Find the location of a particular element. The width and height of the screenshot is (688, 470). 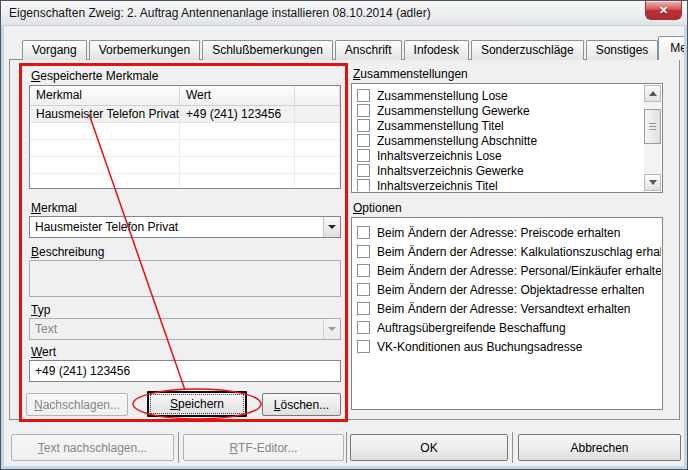

text-nachschlagen-button: Text nachschlagen... is located at coordinates (92, 448).